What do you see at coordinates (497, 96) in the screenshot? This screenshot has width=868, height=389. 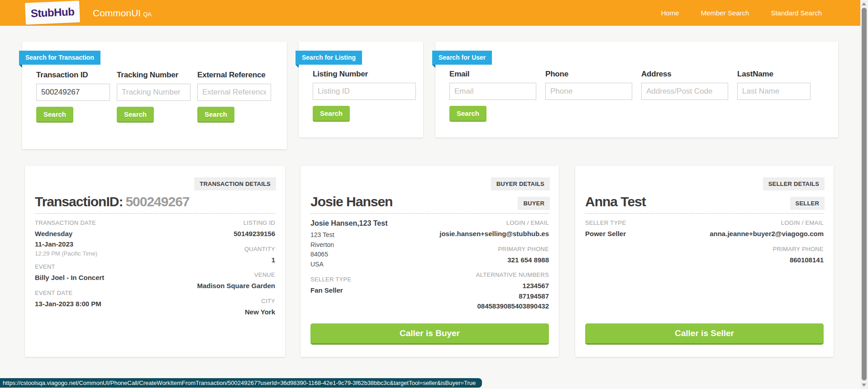 I see `email-column: Email Search` at bounding box center [497, 96].